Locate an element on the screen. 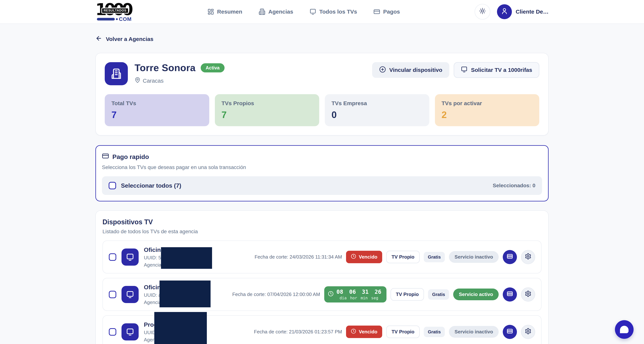  quick-pay-title: Pago rapido is located at coordinates (130, 157).